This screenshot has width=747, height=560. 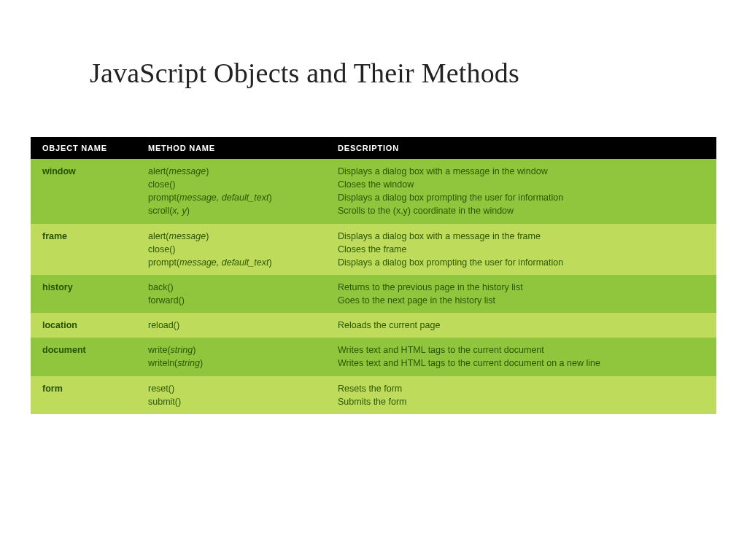 What do you see at coordinates (521, 357) in the screenshot?
I see `description-cell: Writes text and HTML tags to the current…` at bounding box center [521, 357].